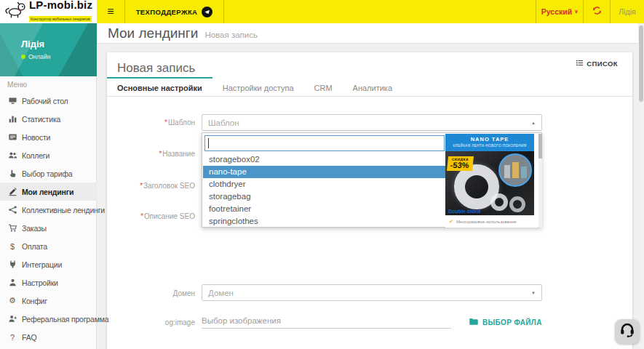 This screenshot has width=644, height=349. What do you see at coordinates (231, 33) in the screenshot?
I see `breadcrumb: Новая запись` at bounding box center [231, 33].